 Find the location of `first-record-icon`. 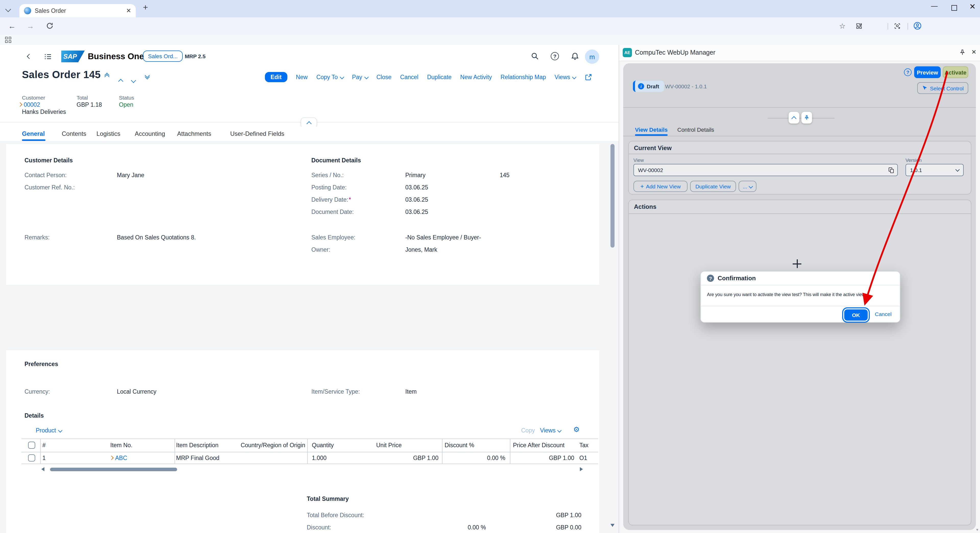

first-record-icon is located at coordinates (107, 76).